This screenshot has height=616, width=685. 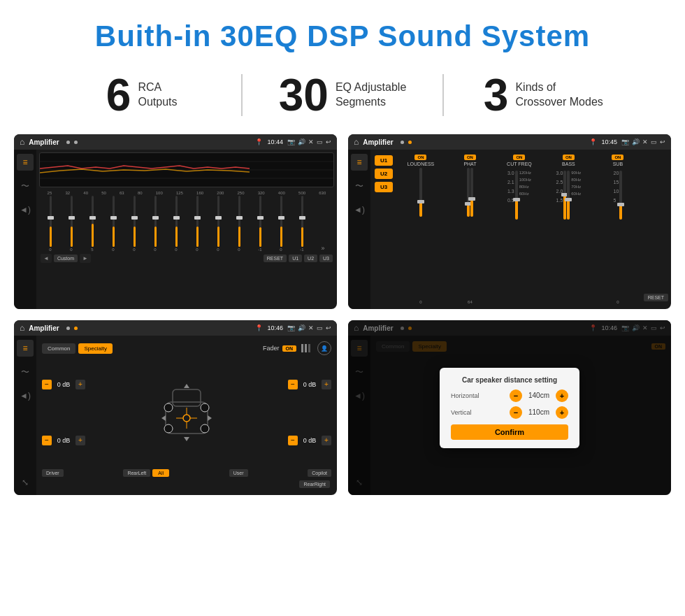 What do you see at coordinates (293, 440) in the screenshot?
I see `fader-minus-4: −` at bounding box center [293, 440].